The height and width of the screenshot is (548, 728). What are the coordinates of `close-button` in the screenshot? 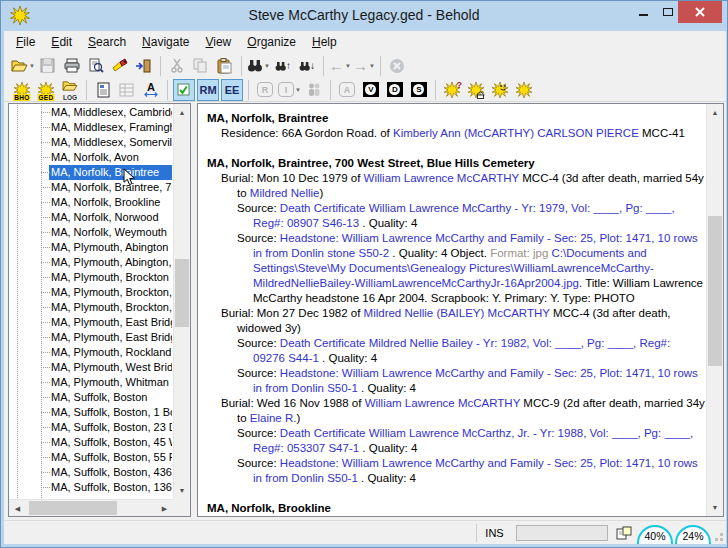 It's located at (700, 12).